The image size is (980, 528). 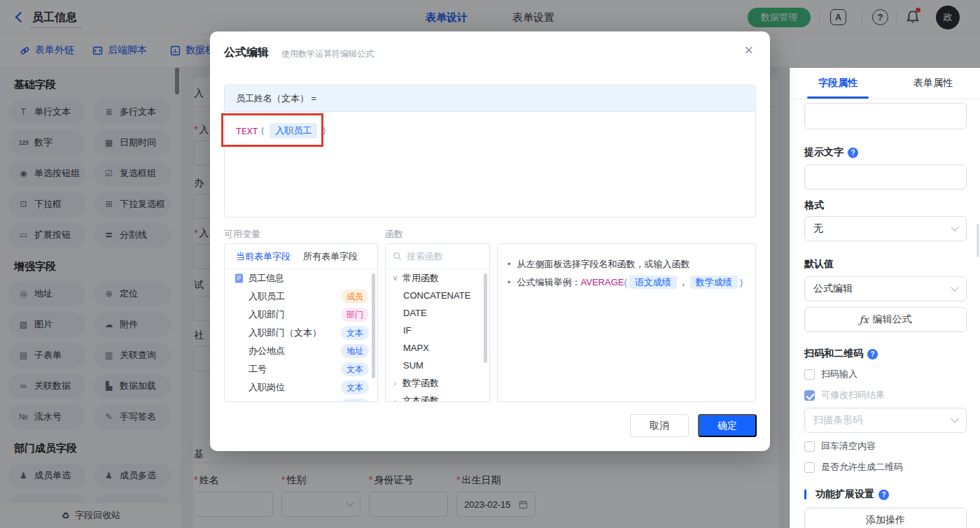 I want to click on fx-icon: ƒx, so click(x=864, y=320).